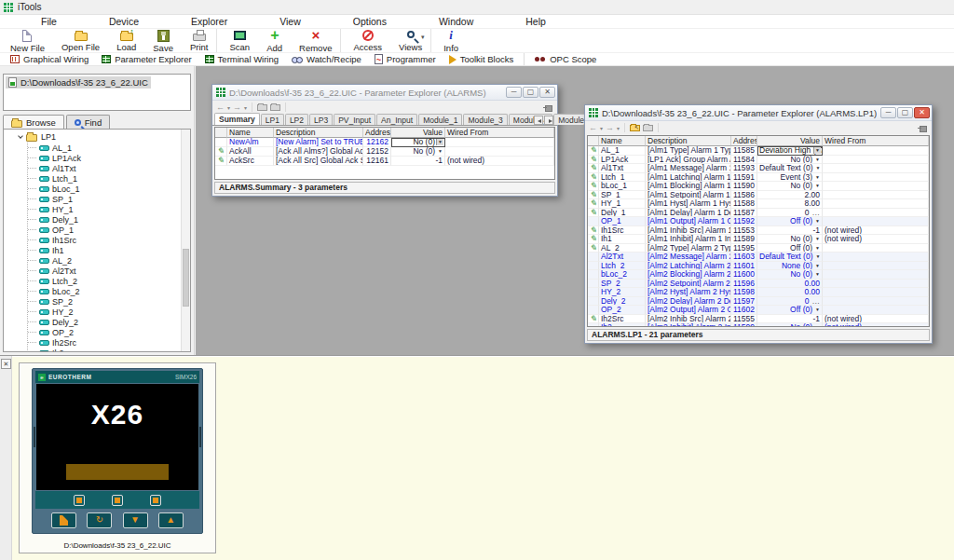 The width and height of the screenshot is (954, 560). Describe the element at coordinates (104, 229) in the screenshot. I see `tree-item: OP_1` at that location.